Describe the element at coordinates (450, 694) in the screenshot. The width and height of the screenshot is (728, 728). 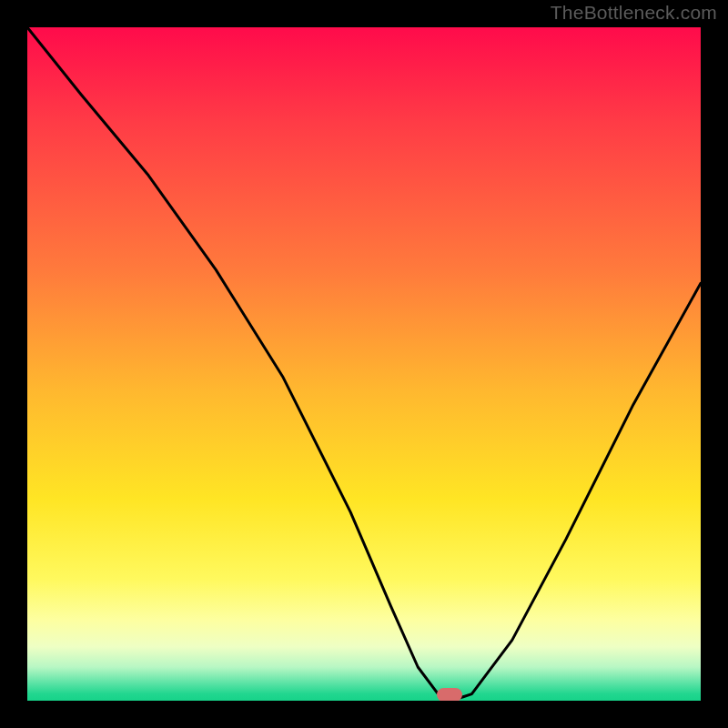
I see `optimal-marker` at that location.